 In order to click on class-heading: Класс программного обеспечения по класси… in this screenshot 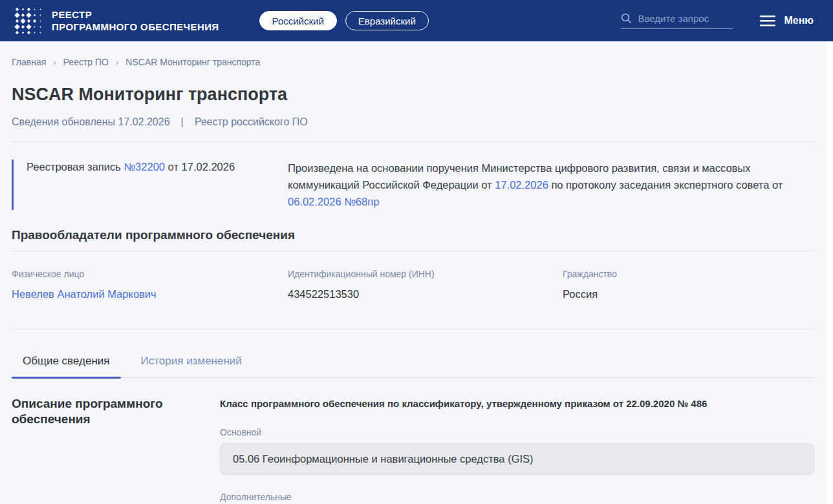, I will do `click(517, 403)`.